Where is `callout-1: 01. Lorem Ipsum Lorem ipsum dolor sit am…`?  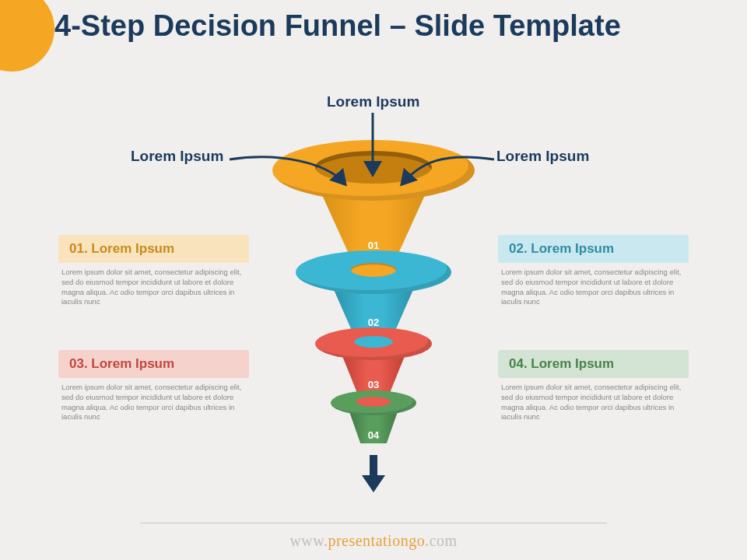
callout-1: 01. Lorem Ipsum Lorem ipsum dolor sit am… is located at coordinates (154, 271).